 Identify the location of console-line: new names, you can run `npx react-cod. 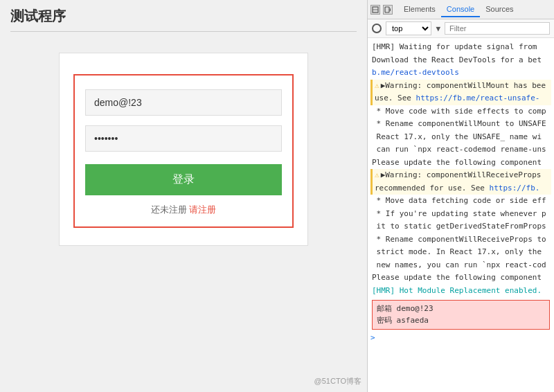
(461, 266).